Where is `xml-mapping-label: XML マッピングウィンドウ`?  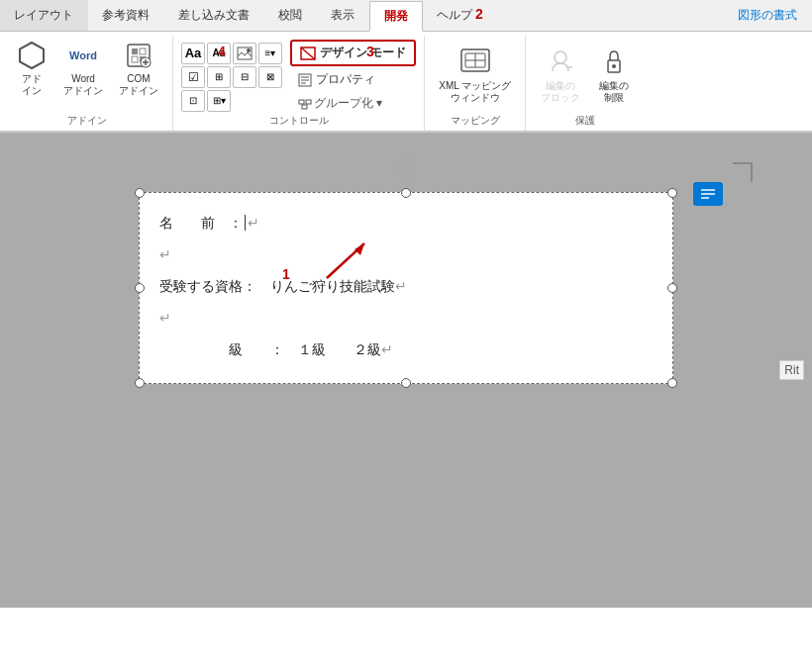 xml-mapping-label: XML マッピングウィンドウ is located at coordinates (475, 92).